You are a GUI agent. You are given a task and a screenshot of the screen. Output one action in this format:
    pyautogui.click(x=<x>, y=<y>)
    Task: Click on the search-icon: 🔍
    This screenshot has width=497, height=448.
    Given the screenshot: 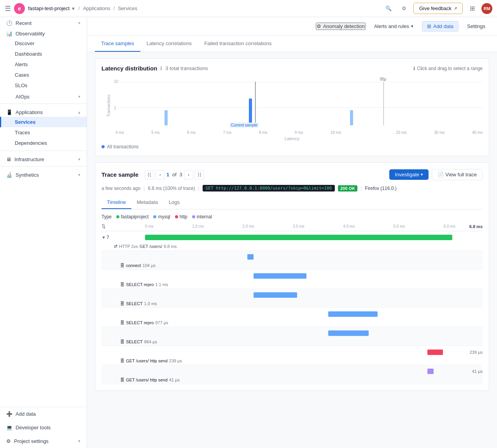 What is the action you would take?
    pyautogui.click(x=388, y=9)
    